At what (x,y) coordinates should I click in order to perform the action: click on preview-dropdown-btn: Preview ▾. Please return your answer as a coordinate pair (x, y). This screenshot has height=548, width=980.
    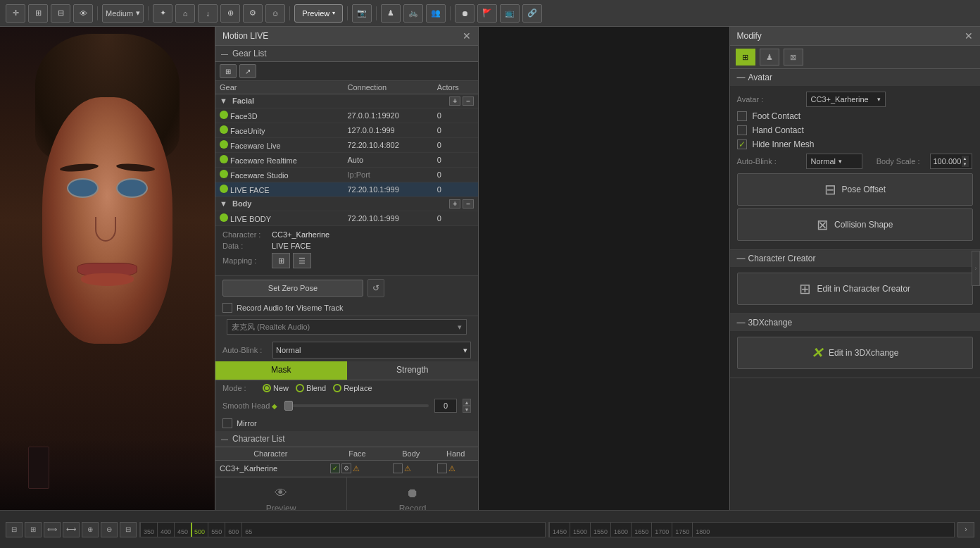
    Looking at the image, I should click on (318, 13).